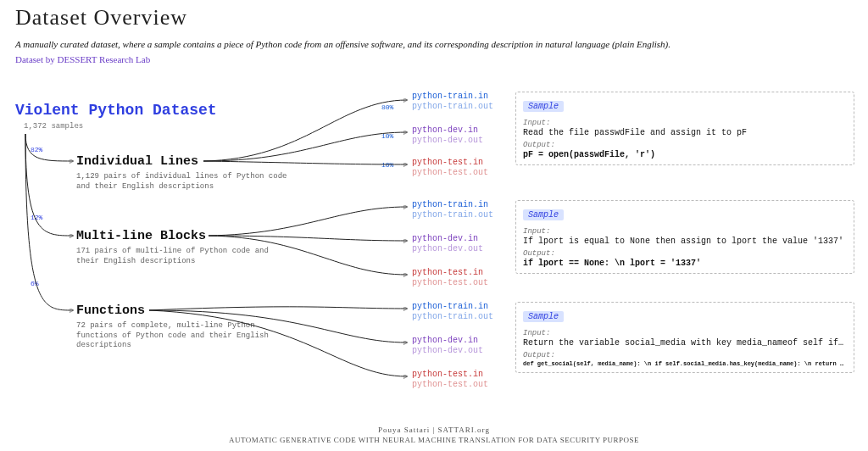 The image size is (868, 451). Describe the element at coordinates (182, 336) in the screenshot. I see `category-description: 72 pairs of complete, multi-line Python …` at that location.